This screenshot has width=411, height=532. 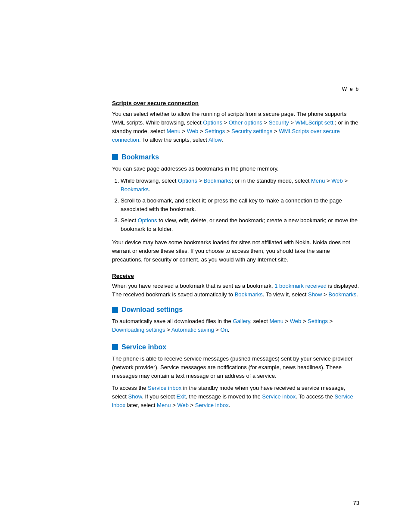 I want to click on scripts-link-wmlscript: WMLScript sett., so click(x=315, y=122).